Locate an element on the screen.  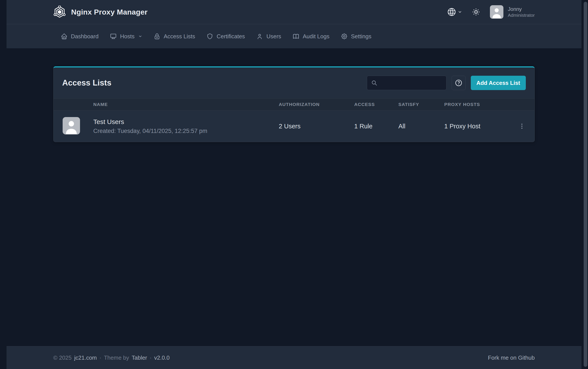
shield-icon is located at coordinates (210, 36).